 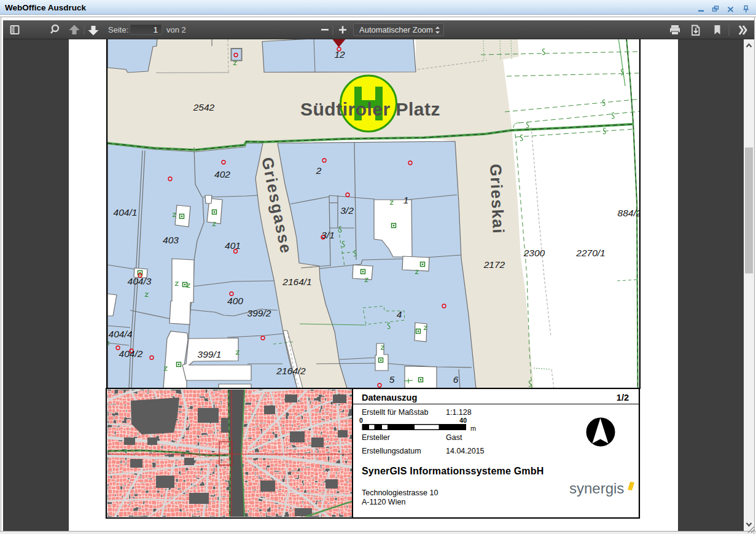 What do you see at coordinates (623, 398) in the screenshot?
I see `svg-text: 1/2` at bounding box center [623, 398].